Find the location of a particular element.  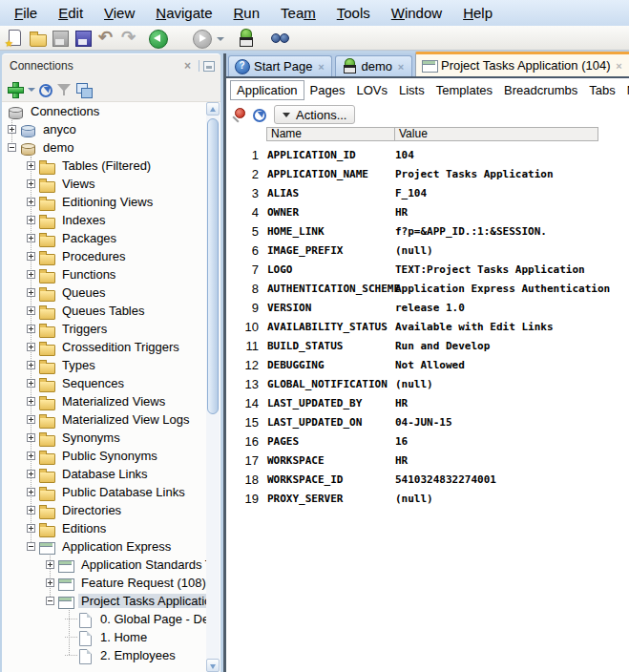

menu-help: Help is located at coordinates (477, 13).